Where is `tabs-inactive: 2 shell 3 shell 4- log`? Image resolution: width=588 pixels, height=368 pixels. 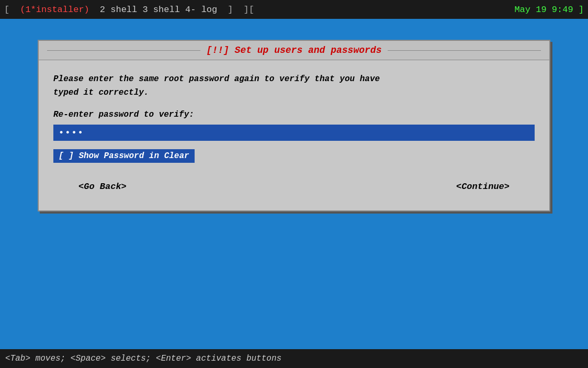 tabs-inactive: 2 shell 3 shell 4- log is located at coordinates (159, 9).